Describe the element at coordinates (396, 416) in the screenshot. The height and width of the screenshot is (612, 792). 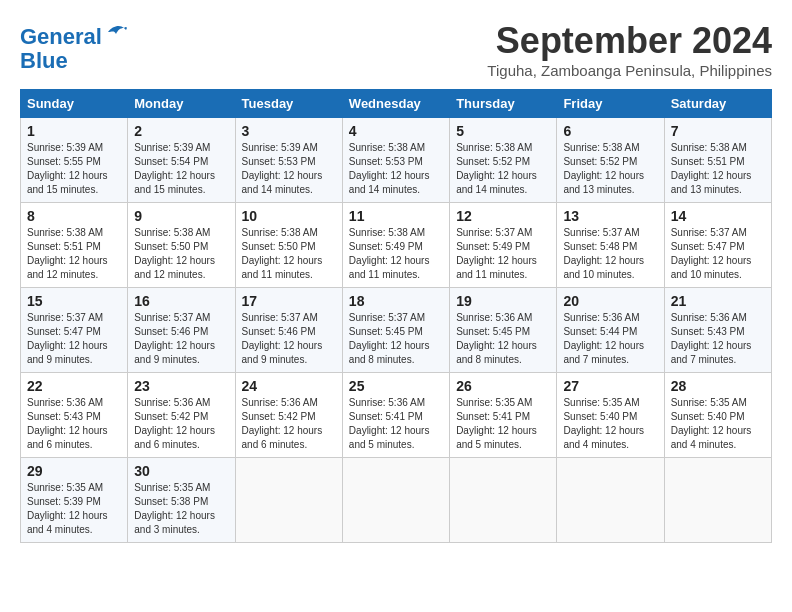
I see `calendar-cell: 25 Sunrise: 5:36 AMSunset: 5:41 PMDaylig…` at that location.